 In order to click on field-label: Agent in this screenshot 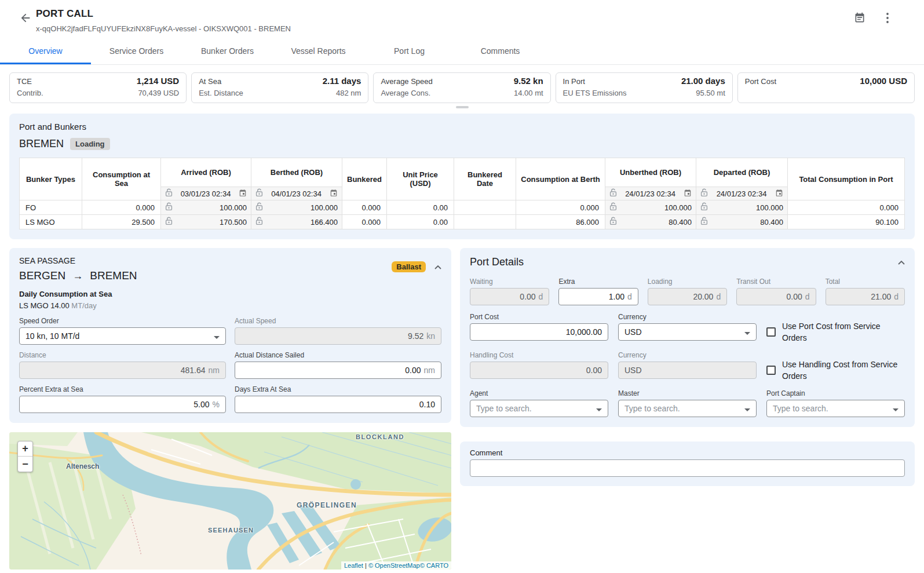, I will do `click(539, 393)`.